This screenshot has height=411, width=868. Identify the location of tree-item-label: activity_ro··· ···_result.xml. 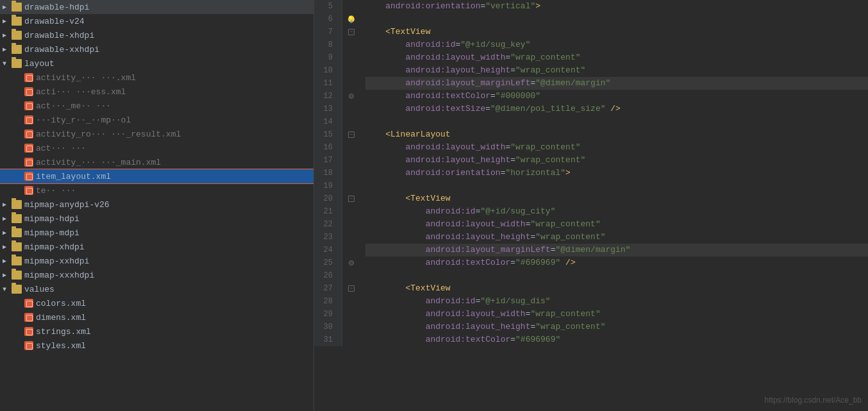
(108, 135).